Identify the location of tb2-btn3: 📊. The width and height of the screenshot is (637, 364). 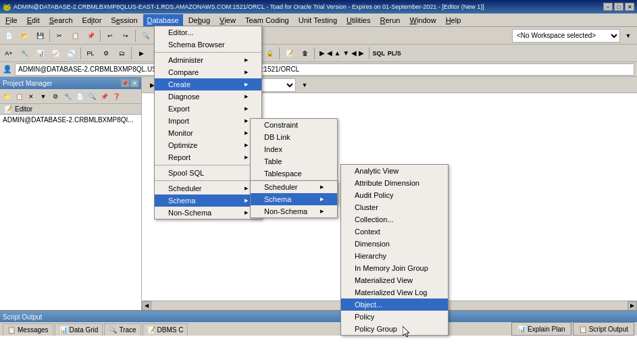
(40, 53).